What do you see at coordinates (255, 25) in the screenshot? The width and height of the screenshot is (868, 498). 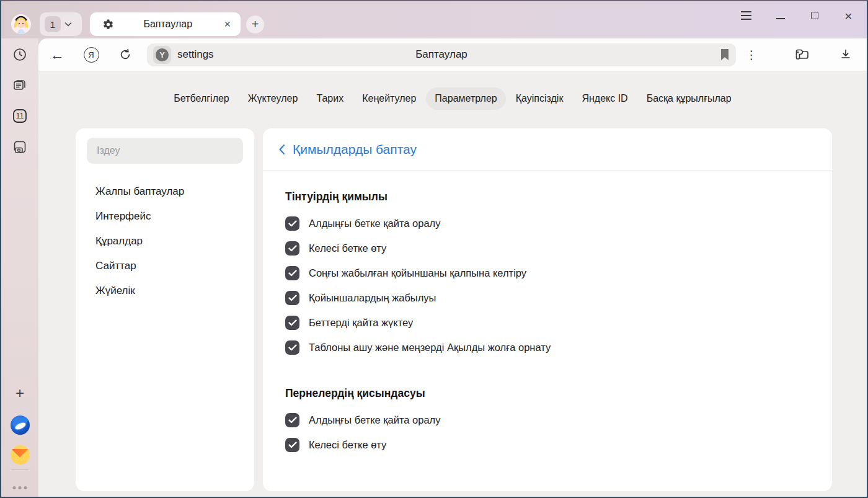 I see `new-tab-button: +` at bounding box center [255, 25].